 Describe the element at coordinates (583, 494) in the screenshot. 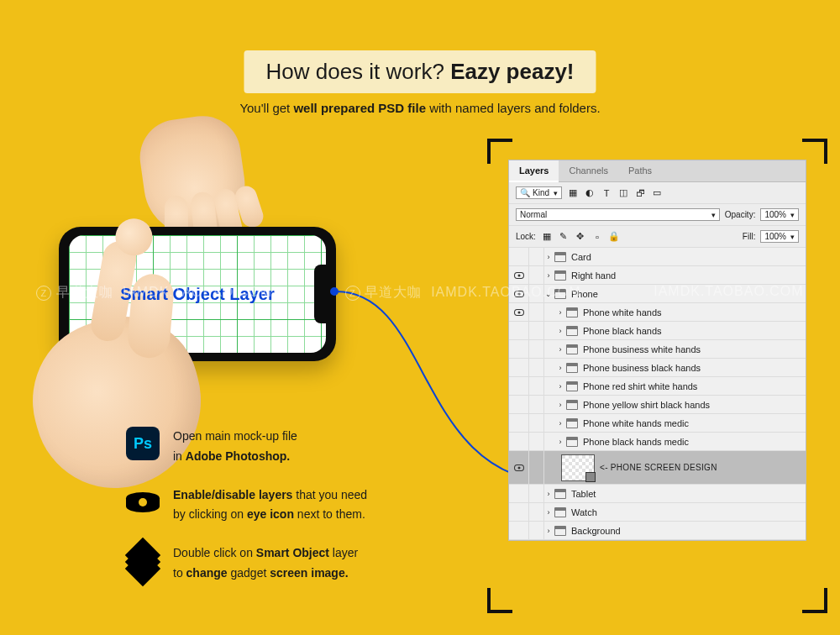

I see `layer-name: Tablet` at that location.